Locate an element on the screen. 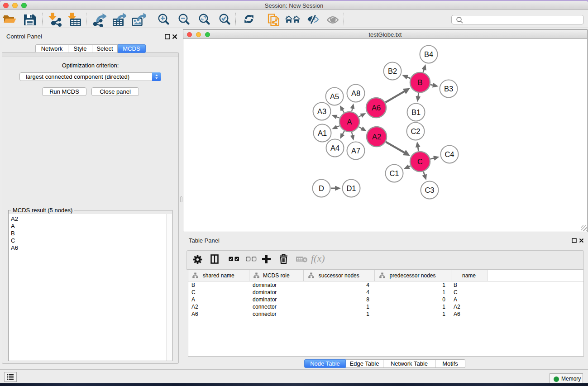 Image resolution: width=588 pixels, height=386 pixels. svg-text: A5 is located at coordinates (335, 96).